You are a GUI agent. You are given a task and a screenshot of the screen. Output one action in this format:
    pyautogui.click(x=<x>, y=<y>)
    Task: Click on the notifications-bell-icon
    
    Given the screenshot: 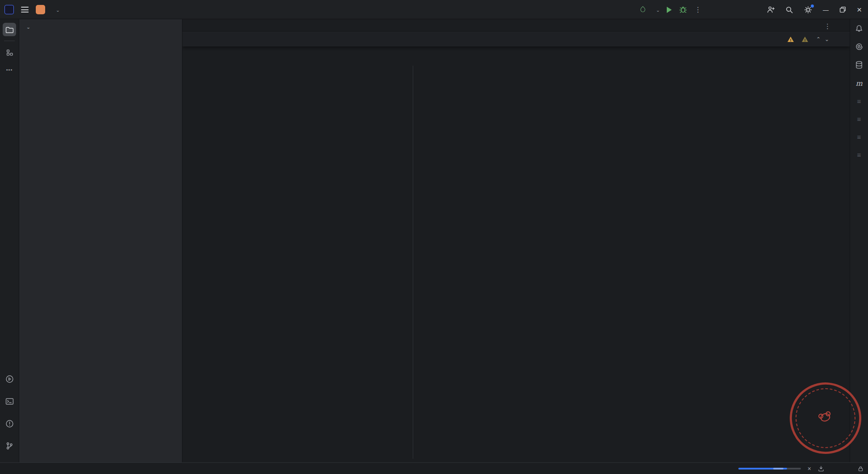 What is the action you would take?
    pyautogui.click(x=859, y=29)
    